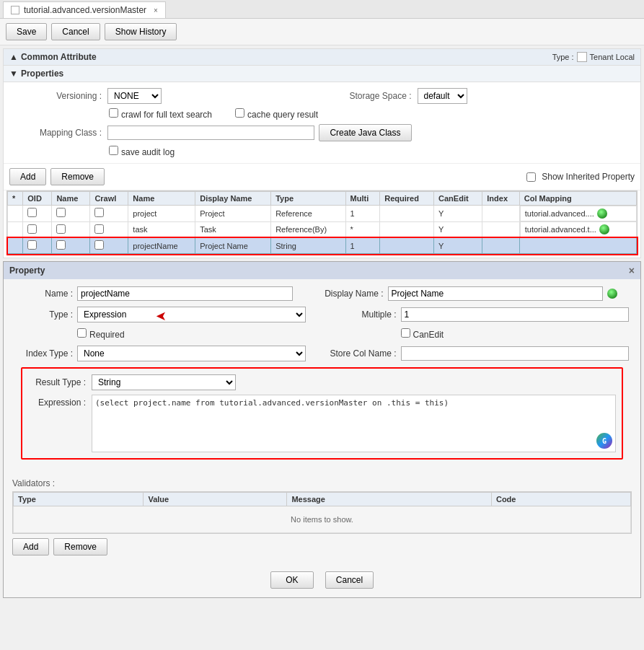 This screenshot has height=650, width=644. Describe the element at coordinates (162, 246) in the screenshot. I see `cell-name: projectName` at that location.